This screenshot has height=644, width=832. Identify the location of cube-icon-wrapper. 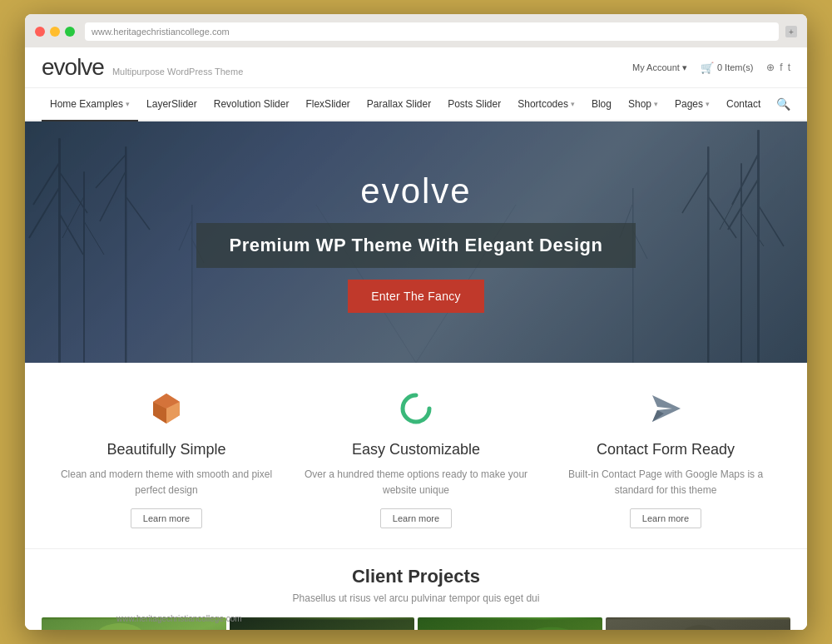
(166, 409).